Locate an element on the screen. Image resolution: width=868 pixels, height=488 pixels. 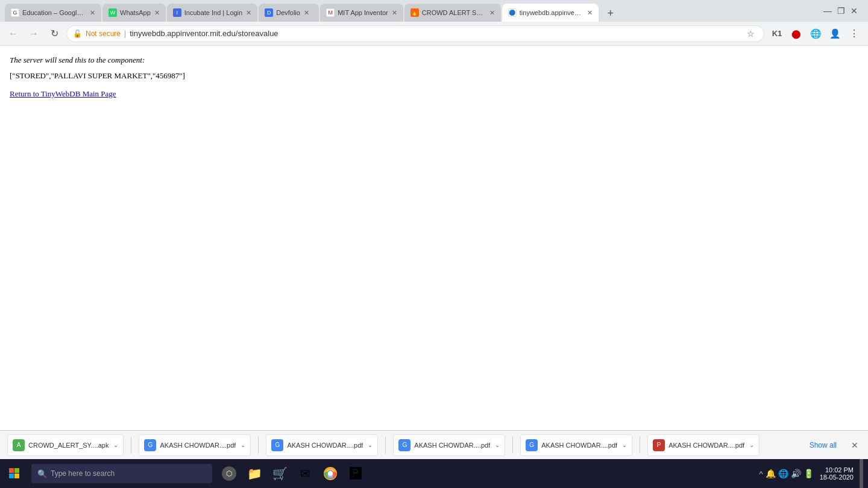
download-icon-pdf2: G is located at coordinates (277, 445).